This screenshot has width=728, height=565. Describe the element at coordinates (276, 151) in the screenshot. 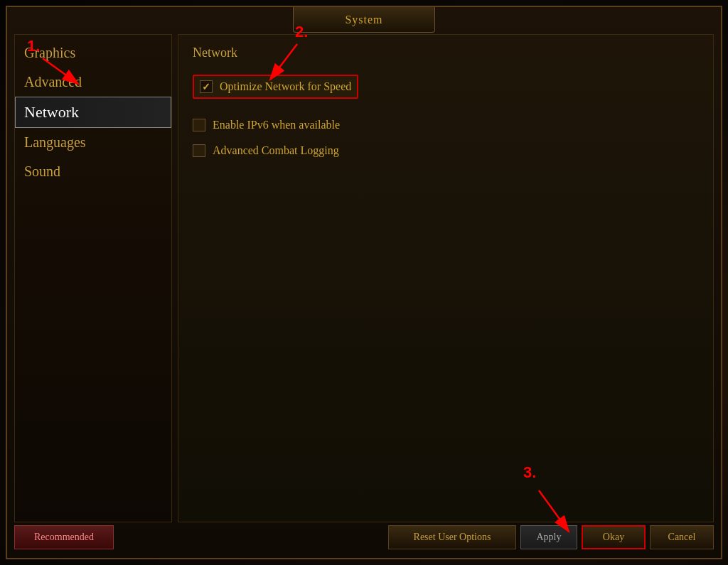

I see `option-label-combat-log: Advanced Combat Logging` at that location.